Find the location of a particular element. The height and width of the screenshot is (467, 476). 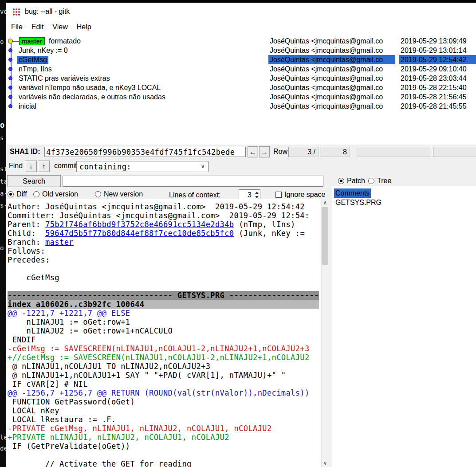

nav-back-button: ← is located at coordinates (253, 152).